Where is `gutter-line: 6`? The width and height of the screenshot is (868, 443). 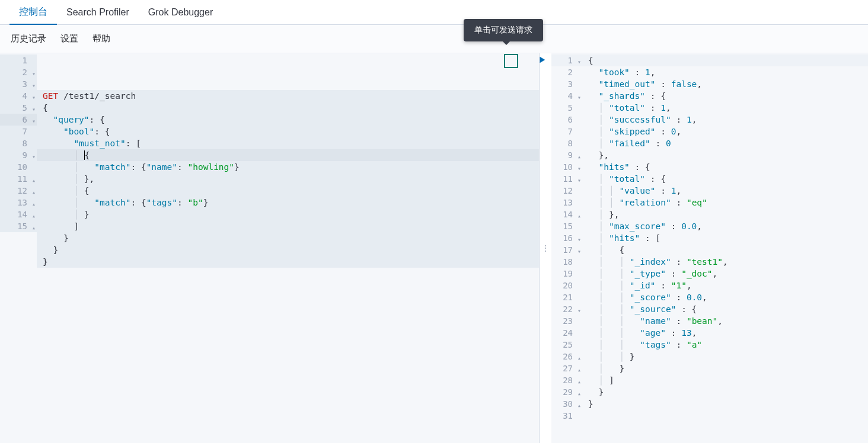
gutter-line: 6 is located at coordinates (567, 120).